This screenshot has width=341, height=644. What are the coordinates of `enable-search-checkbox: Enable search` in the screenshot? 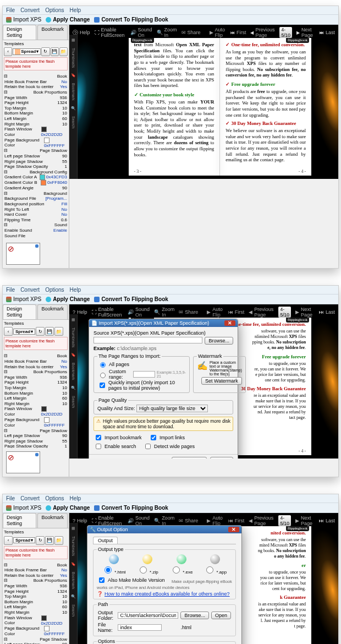 It's located at (115, 446).